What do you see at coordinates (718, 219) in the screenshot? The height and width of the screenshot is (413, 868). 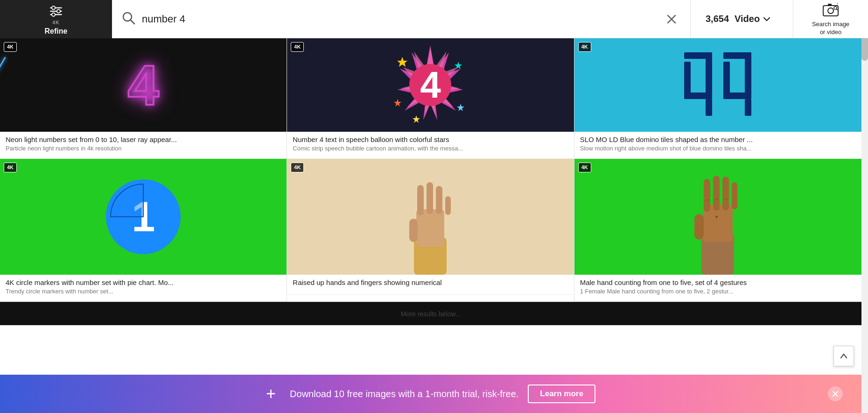 I see `male-hand-svg: ✦` at bounding box center [718, 219].